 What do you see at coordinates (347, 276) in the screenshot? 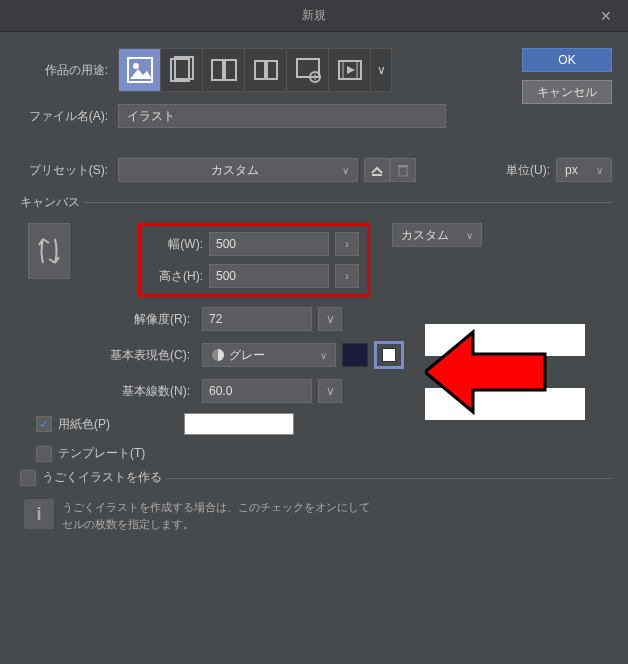
I see `height-spinner: ›` at bounding box center [347, 276].